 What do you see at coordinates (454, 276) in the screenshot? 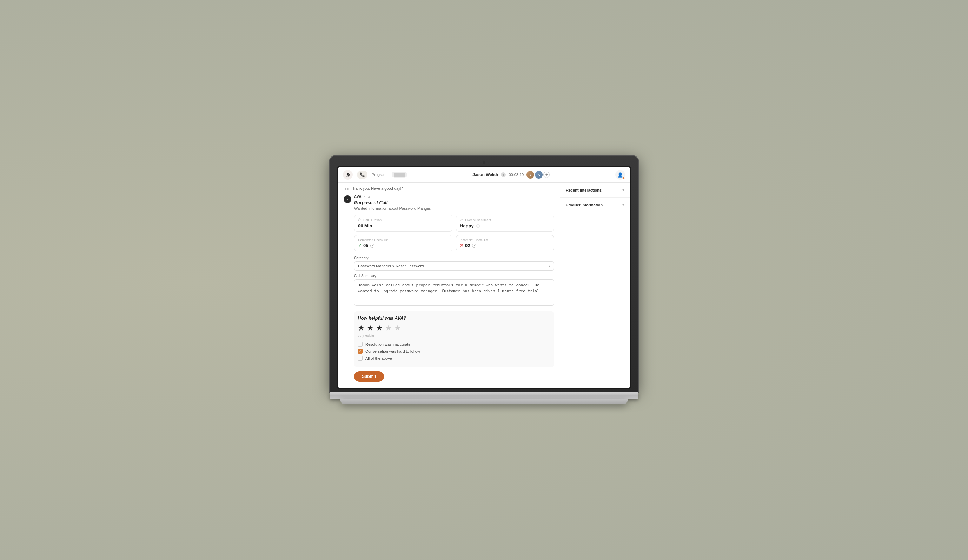
I see `summary-label: Call Summary` at bounding box center [454, 276].